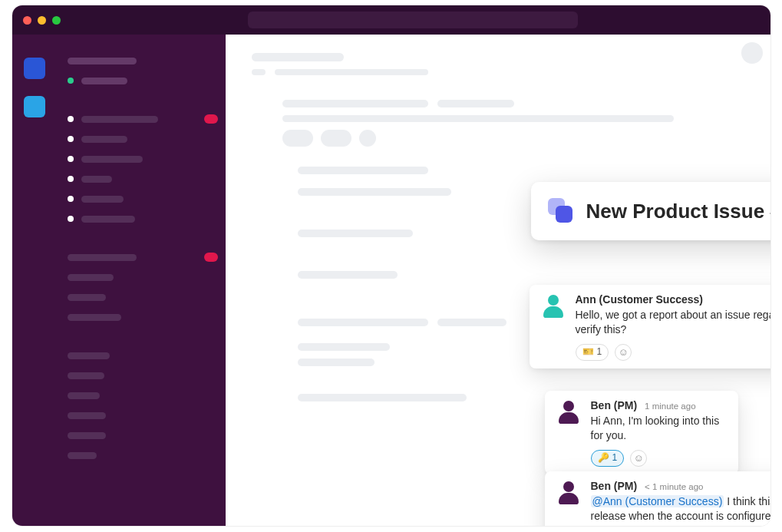  Describe the element at coordinates (650, 327) in the screenshot. I see `message-1: Ann (Customer Success) Hello, we got a r…` at that location.